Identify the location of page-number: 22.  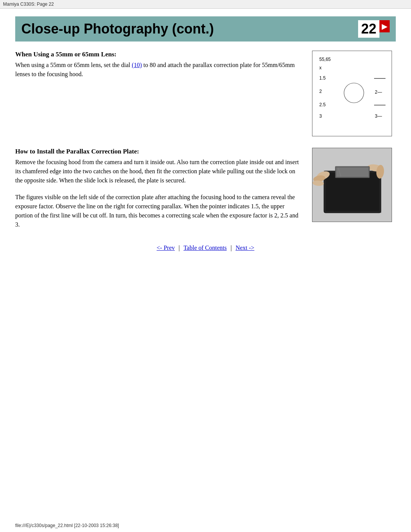
(369, 29).